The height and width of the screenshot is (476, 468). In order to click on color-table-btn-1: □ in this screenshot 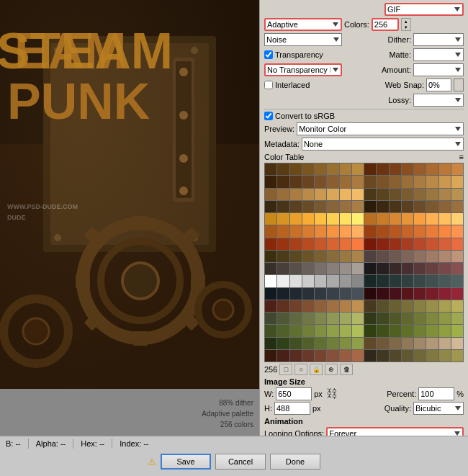, I will do `click(286, 369)`.